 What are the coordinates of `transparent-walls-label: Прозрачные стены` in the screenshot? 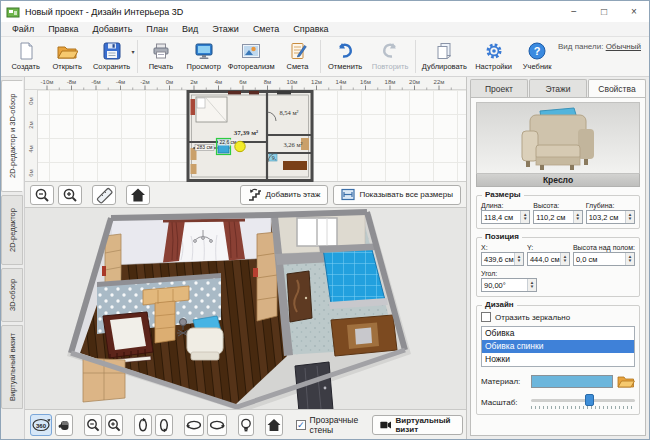 It's located at (334, 425).